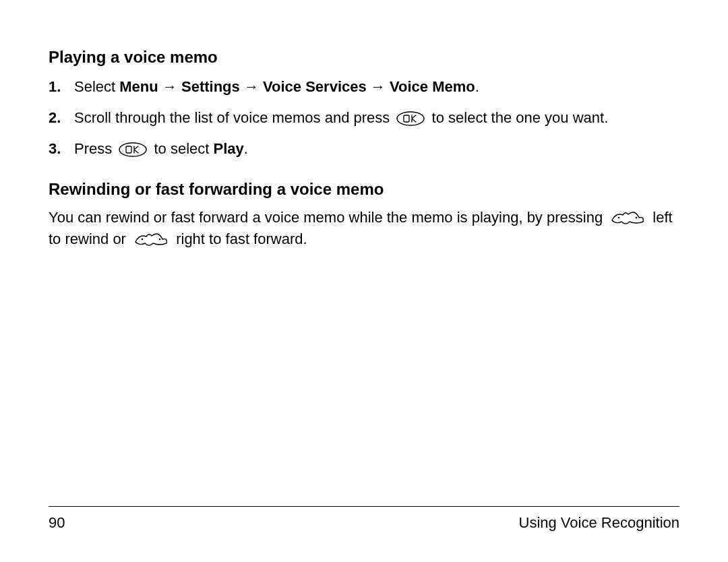 This screenshot has width=728, height=562. I want to click on heading-playing: Playing a voice memo, so click(364, 58).